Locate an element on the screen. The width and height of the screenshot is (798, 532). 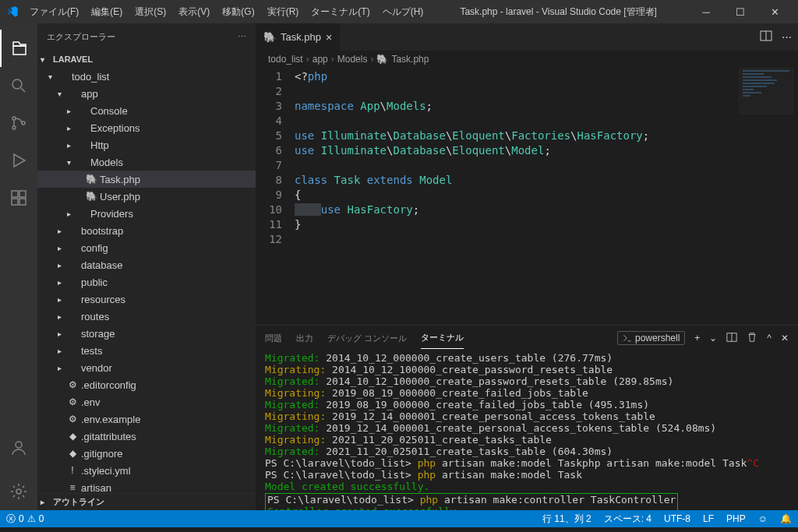
split-editor-icon is located at coordinates (766, 37).